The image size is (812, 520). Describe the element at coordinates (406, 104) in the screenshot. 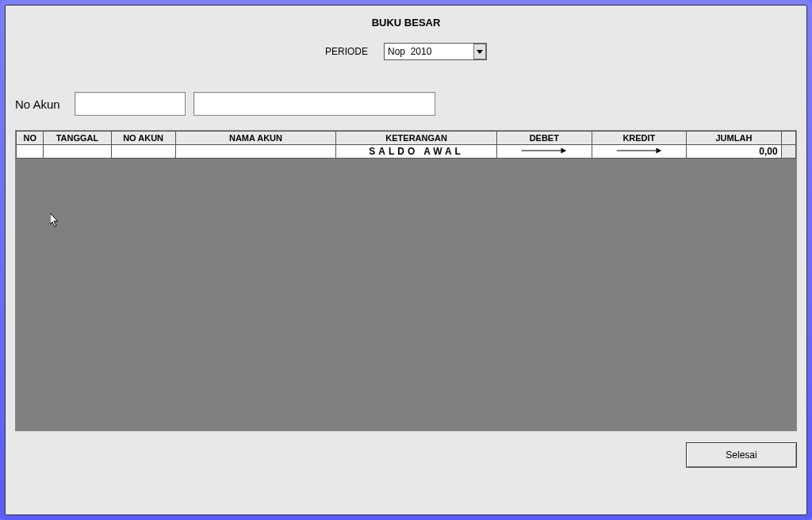

I see `no-akun-row: No Akun` at that location.